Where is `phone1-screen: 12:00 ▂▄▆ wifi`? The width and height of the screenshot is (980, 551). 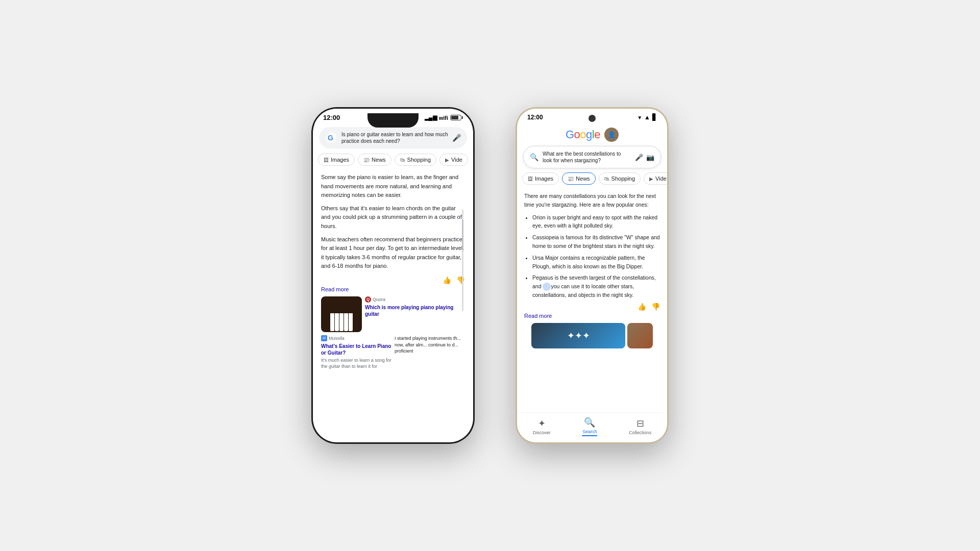
phone1-screen: 12:00 ▂▄▆ wifi is located at coordinates (393, 276).